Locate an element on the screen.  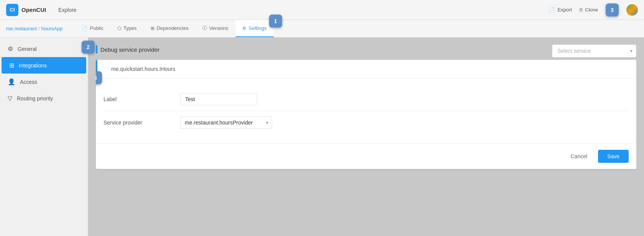
tab-dependencies: ⊞ Dependencies is located at coordinates (169, 28).